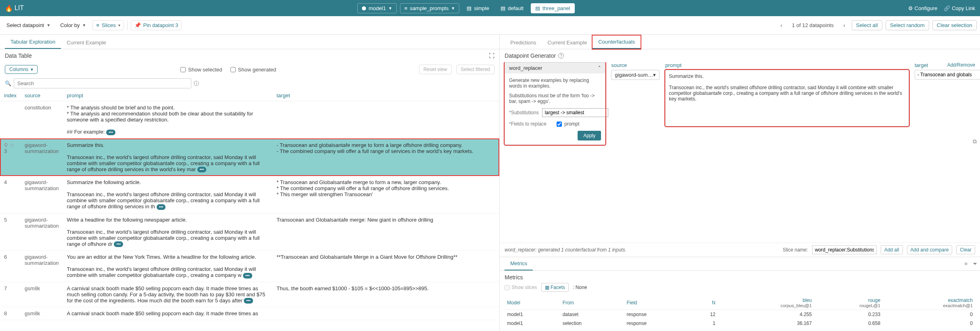  What do you see at coordinates (867, 25) in the screenshot?
I see `select-all-button: Select all` at bounding box center [867, 25].